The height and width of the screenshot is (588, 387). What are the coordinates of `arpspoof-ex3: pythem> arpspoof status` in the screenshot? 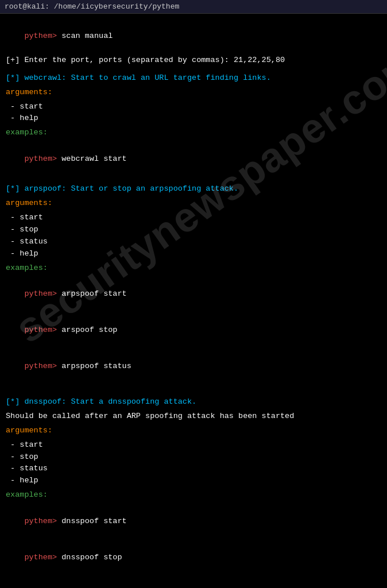 It's located at (194, 366).